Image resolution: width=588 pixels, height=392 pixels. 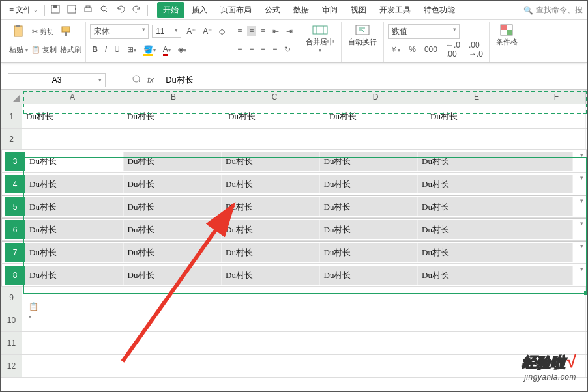 What do you see at coordinates (16, 184) in the screenshot?
I see `row-header: 4` at bounding box center [16, 184].